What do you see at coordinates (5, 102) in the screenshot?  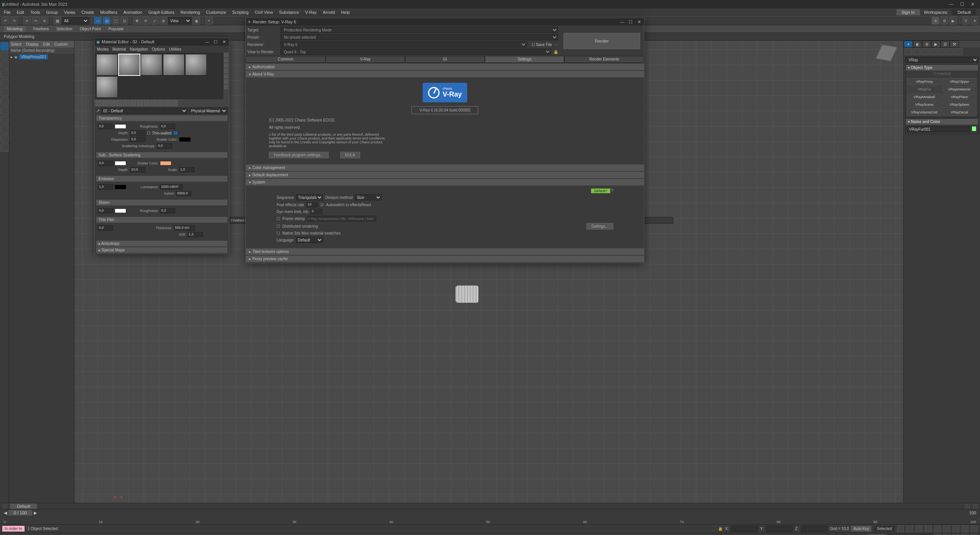 I see `se-filter-spacewarps` at bounding box center [5, 102].